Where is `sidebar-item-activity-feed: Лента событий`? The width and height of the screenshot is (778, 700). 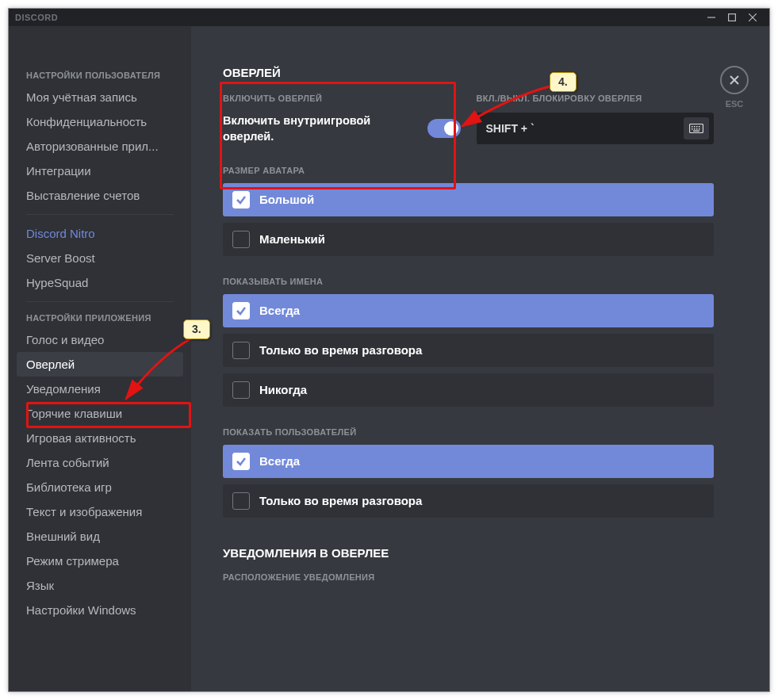 sidebar-item-activity-feed: Лента событий is located at coordinates (100, 463).